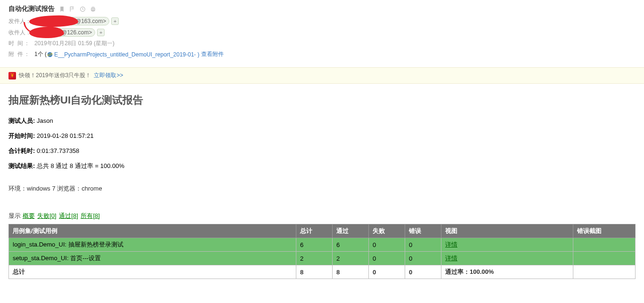 The image size is (644, 303). What do you see at coordinates (322, 32) in the screenshot?
I see `recipient-row: 收件人： @126.com> +` at bounding box center [322, 32].